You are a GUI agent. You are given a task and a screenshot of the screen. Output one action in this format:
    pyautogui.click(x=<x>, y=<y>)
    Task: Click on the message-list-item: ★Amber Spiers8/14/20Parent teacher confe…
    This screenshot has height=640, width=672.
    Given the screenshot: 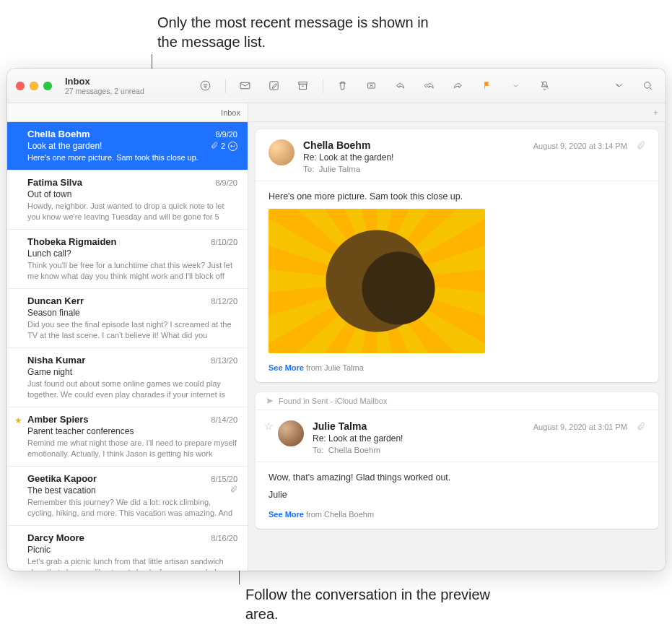 What is the action you would take?
    pyautogui.click(x=127, y=437)
    